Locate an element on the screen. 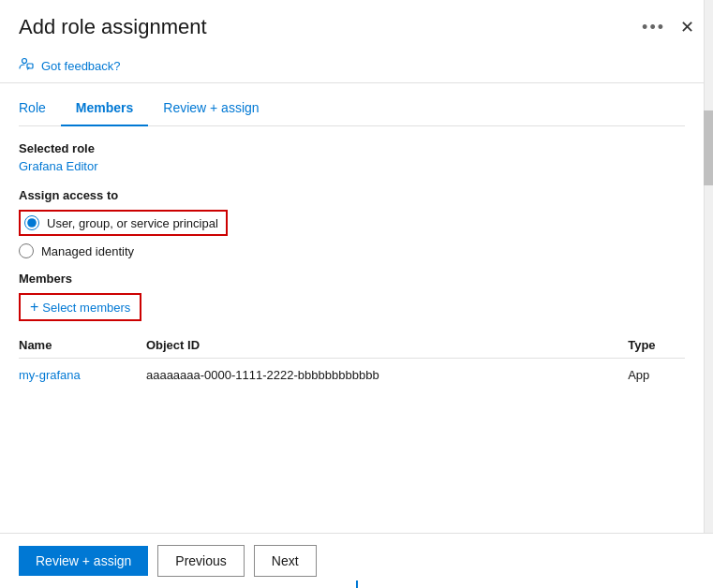  dialog-header: Add role assignment ••• ✕ is located at coordinates (356, 24).